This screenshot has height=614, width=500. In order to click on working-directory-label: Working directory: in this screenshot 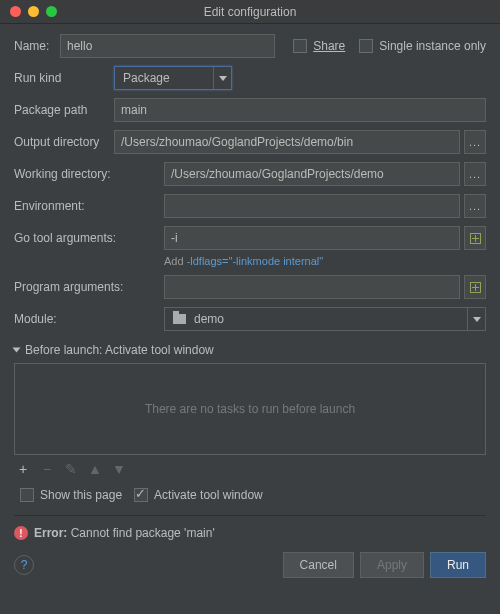, I will do `click(89, 174)`.